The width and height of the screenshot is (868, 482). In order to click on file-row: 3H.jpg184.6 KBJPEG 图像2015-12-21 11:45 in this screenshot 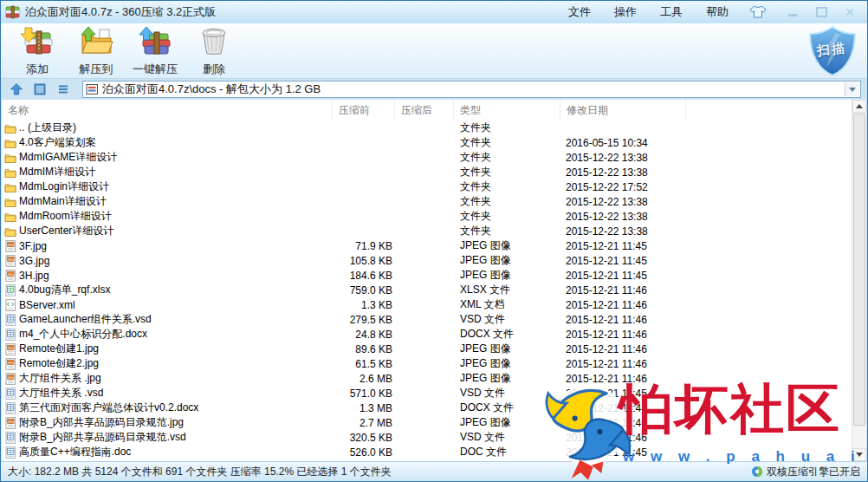, I will do `click(426, 276)`.